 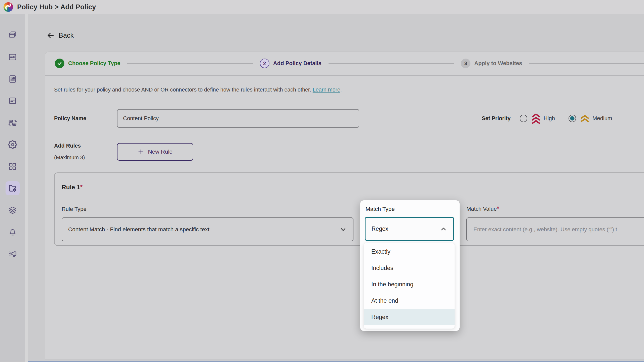 I want to click on back-label: Back, so click(x=66, y=36).